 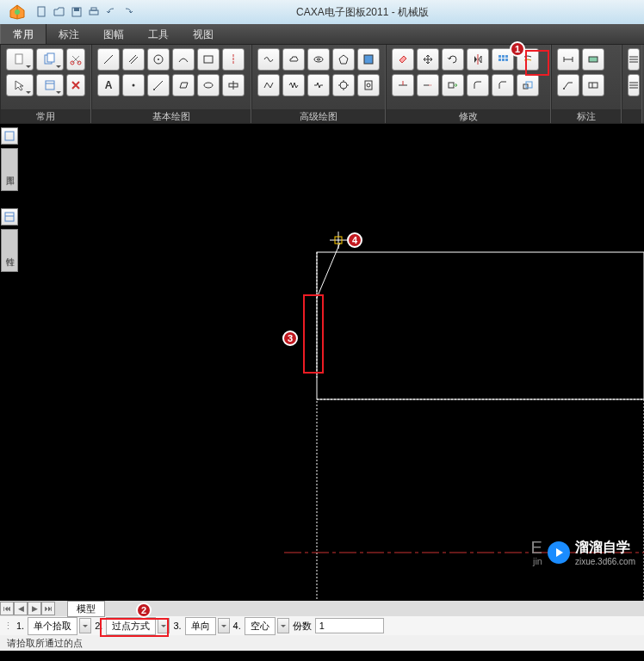 I want to click on move-tool, so click(x=428, y=59).